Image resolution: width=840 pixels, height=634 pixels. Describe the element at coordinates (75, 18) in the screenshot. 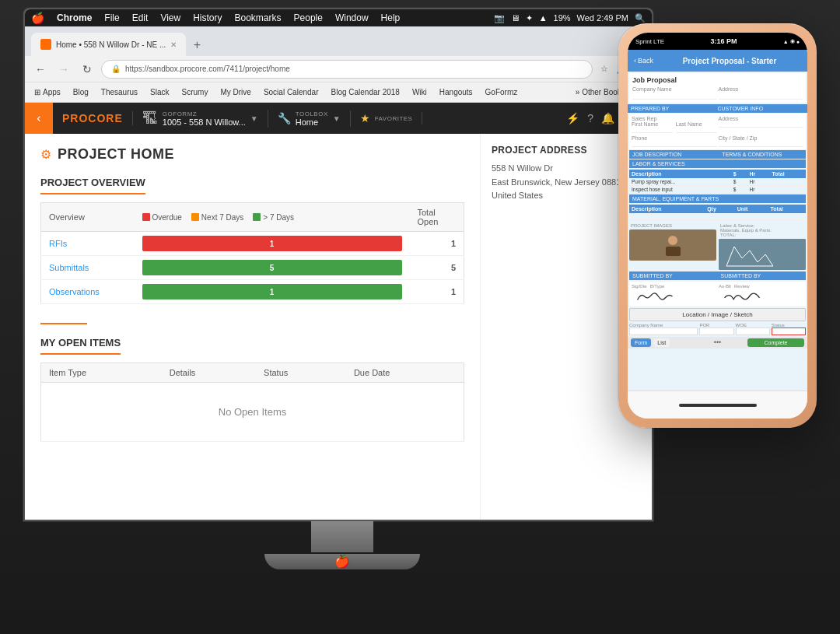

I see `chrome-menu-item: Chrome` at that location.